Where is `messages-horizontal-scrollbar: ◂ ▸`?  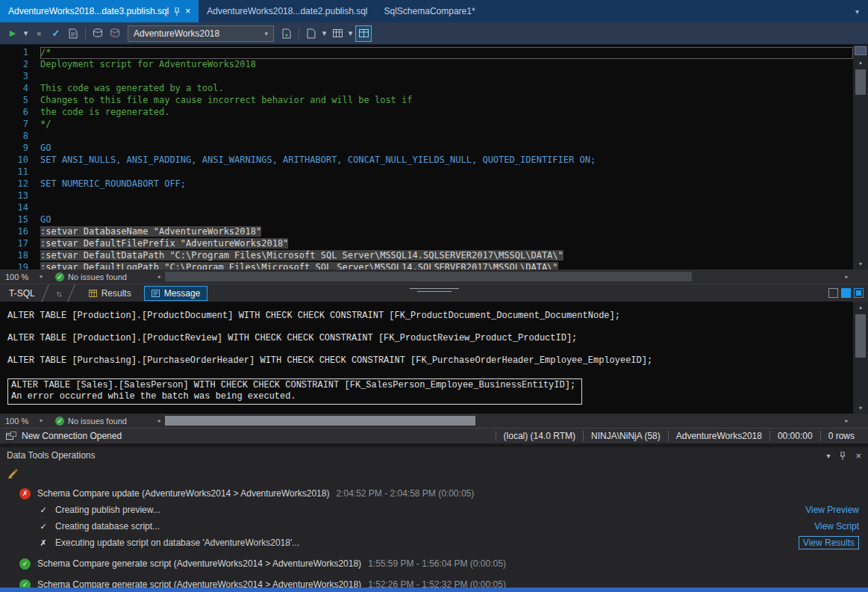
messages-horizontal-scrollbar: ◂ ▸ is located at coordinates (511, 421).